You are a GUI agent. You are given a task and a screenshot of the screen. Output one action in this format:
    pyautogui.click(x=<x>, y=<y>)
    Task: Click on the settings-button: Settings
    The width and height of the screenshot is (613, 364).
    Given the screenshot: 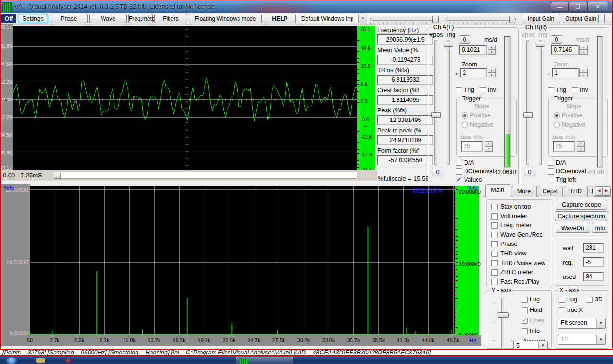 What is the action you would take?
    pyautogui.click(x=33, y=19)
    